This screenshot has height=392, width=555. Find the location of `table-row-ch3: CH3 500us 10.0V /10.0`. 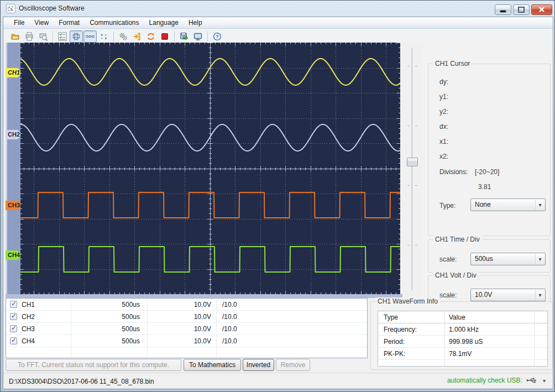

table-row-ch3: CH3 500us 10.0V /10.0 is located at coordinates (187, 329).